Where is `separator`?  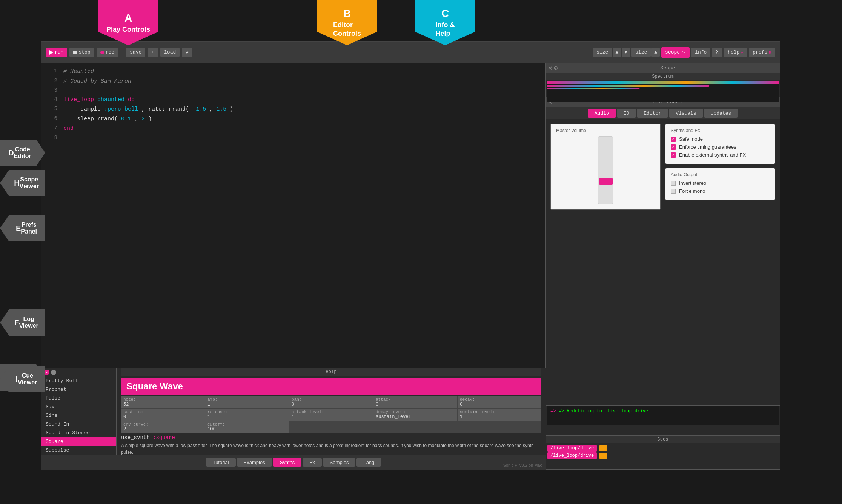
separator is located at coordinates (122, 52).